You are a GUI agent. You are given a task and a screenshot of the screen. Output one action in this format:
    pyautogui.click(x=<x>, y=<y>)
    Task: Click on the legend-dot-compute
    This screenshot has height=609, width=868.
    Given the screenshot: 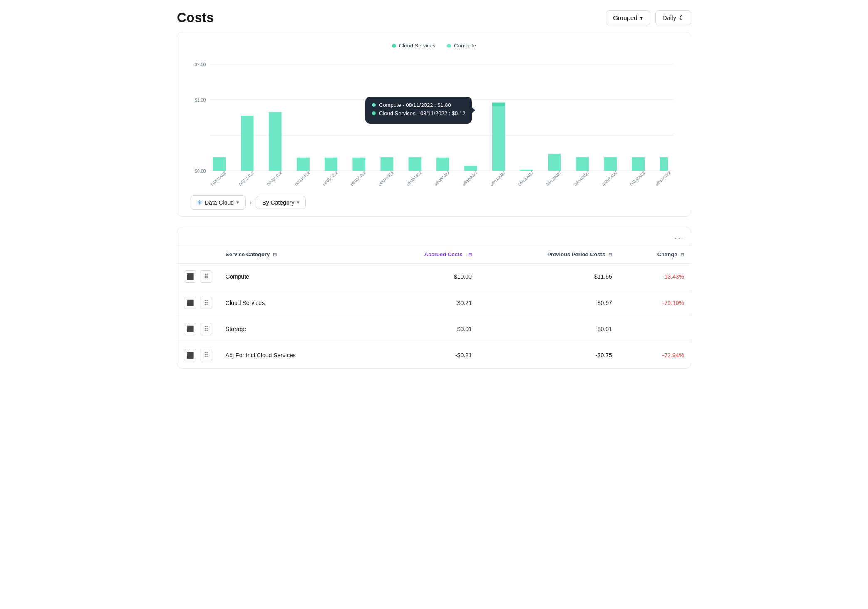 What is the action you would take?
    pyautogui.click(x=449, y=46)
    